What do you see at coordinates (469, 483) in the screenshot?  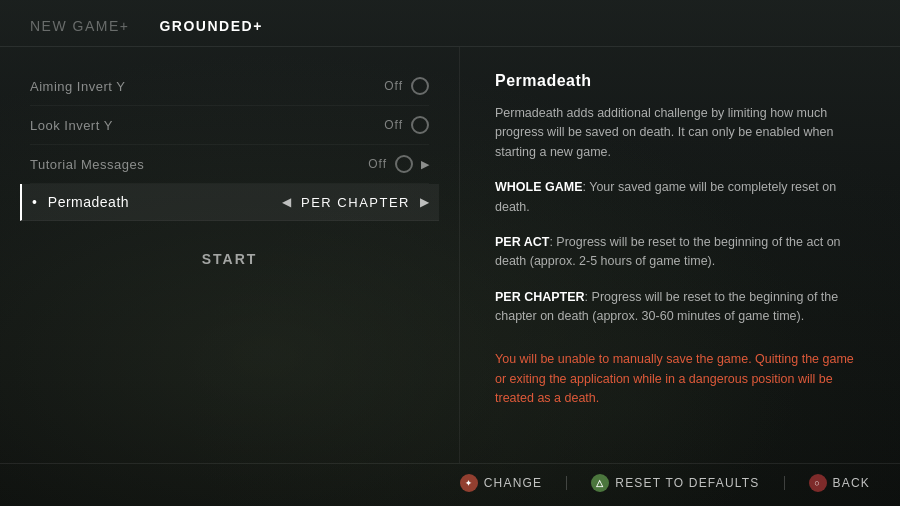 I see `cross-icon: ✦` at bounding box center [469, 483].